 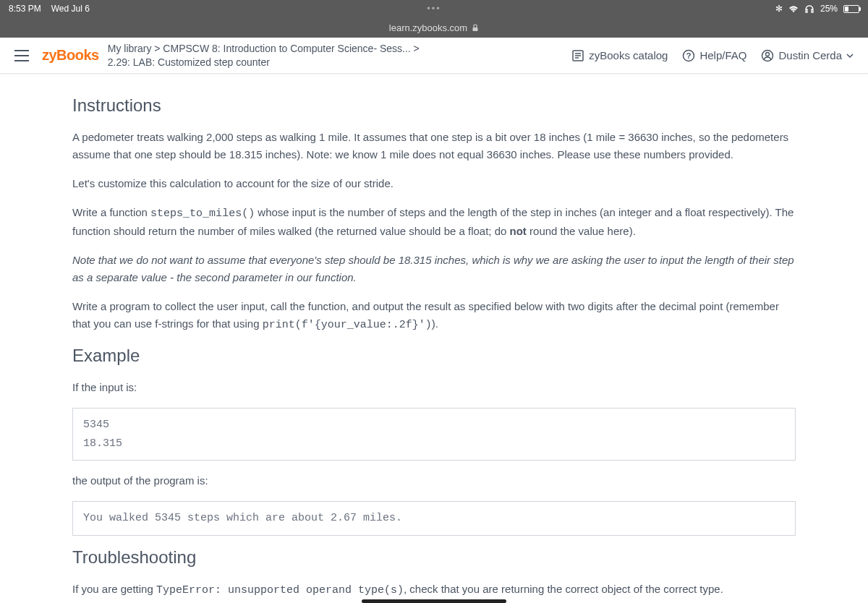 I want to click on lock-icon, so click(x=475, y=27).